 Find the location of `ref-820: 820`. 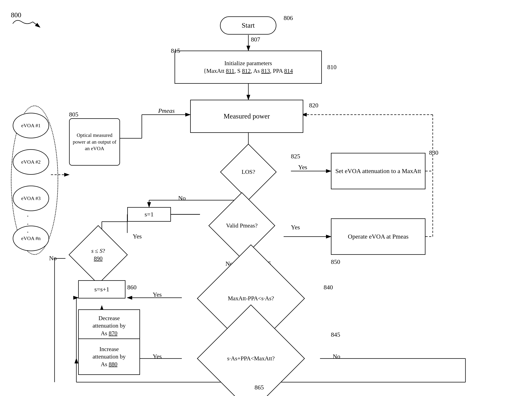

ref-820: 820 is located at coordinates (314, 105).